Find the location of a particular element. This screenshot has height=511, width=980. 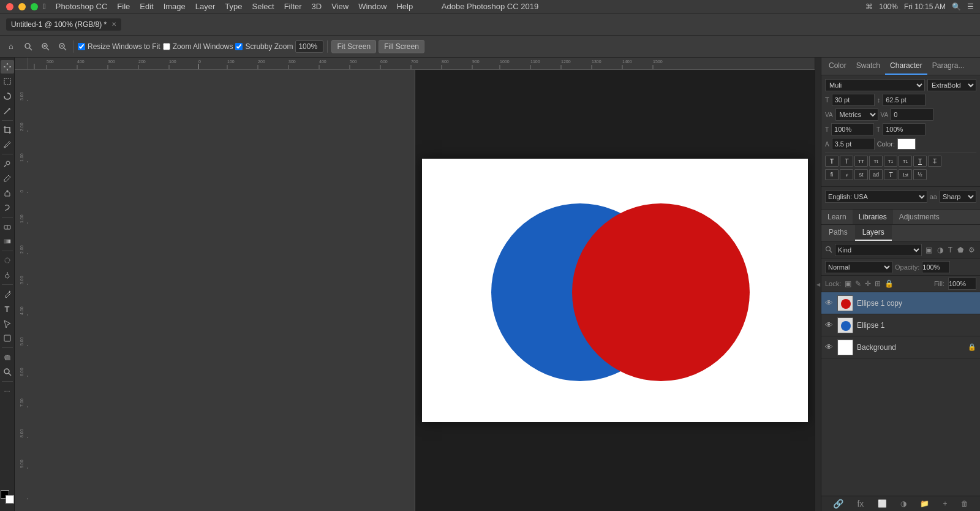

bold-btn: T is located at coordinates (832, 161).